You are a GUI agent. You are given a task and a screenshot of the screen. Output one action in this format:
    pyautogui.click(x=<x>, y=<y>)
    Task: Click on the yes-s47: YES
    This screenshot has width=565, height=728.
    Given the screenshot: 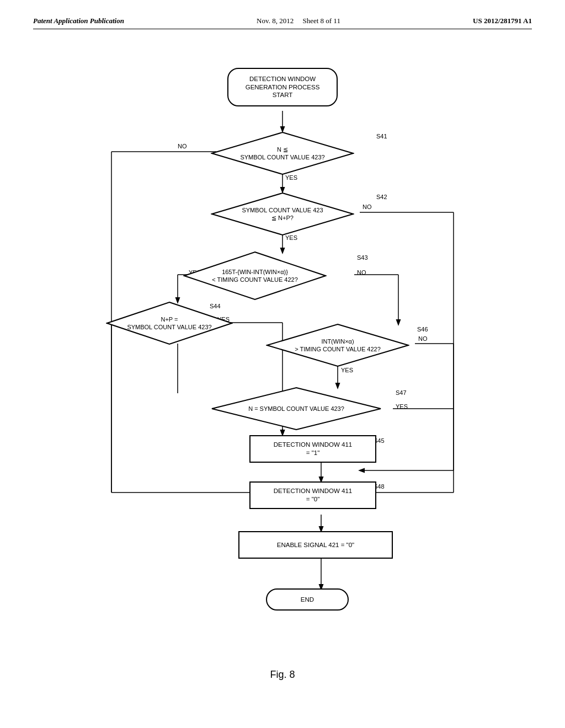 What is the action you would take?
    pyautogui.click(x=402, y=406)
    